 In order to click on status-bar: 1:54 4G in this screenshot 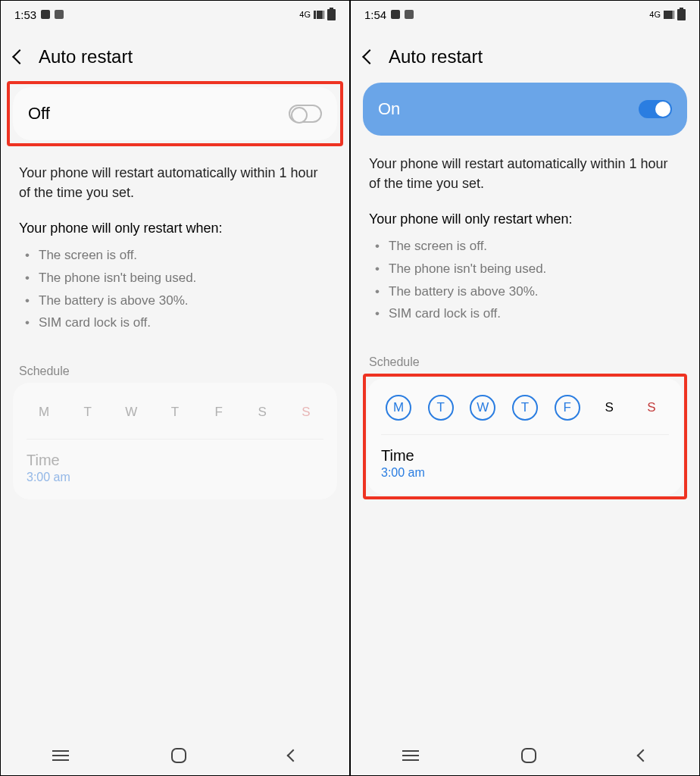, I will do `click(525, 14)`.